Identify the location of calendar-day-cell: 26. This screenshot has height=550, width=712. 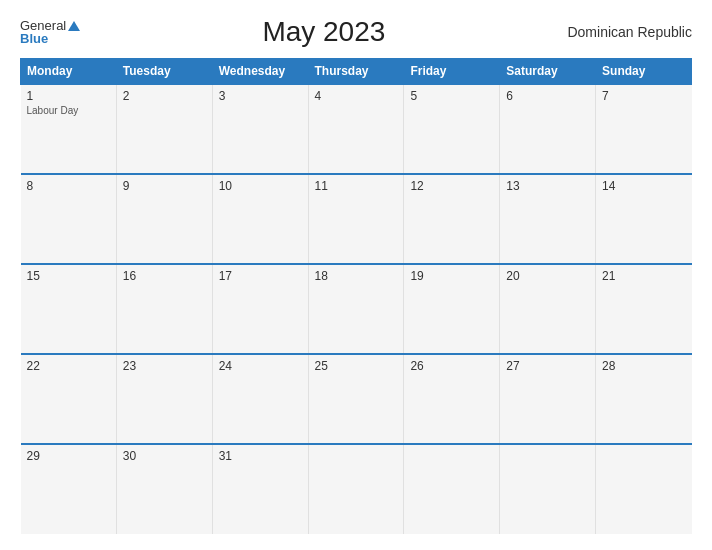
(452, 399).